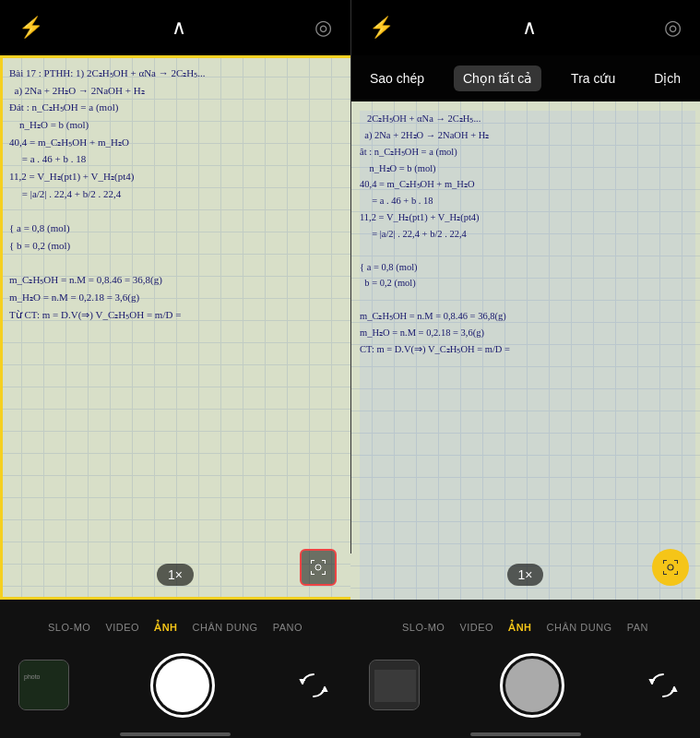 This screenshot has width=700, height=738. What do you see at coordinates (395, 684) in the screenshot?
I see `thumbnail-preview-right` at bounding box center [395, 684].